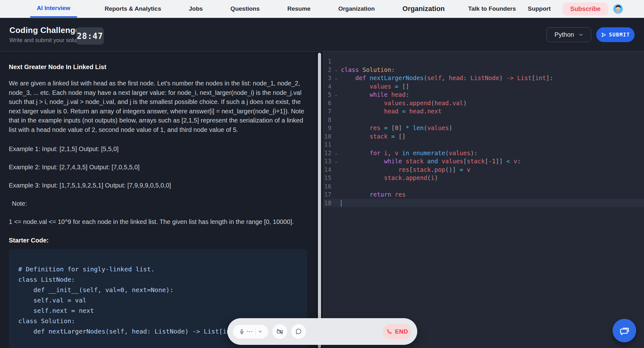 The height and width of the screenshot is (348, 644). Describe the element at coordinates (546, 9) in the screenshot. I see `nav-right-group: Talk to Founders Support Subscribe` at that location.